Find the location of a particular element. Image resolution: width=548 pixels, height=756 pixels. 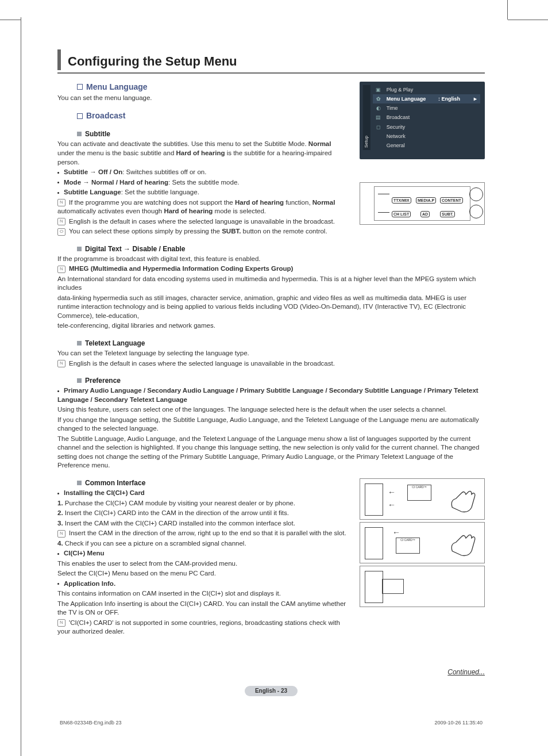

teletext-note: NEnglish is the default in cases where t… is located at coordinates (271, 364).